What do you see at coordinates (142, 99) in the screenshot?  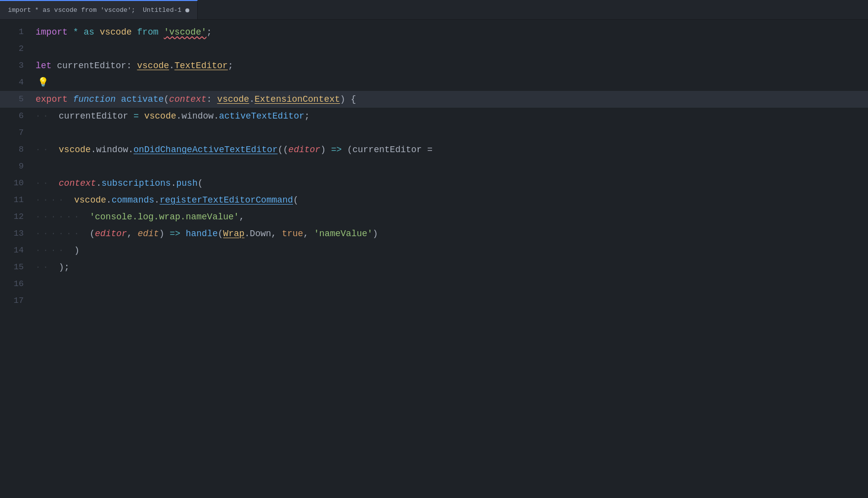 I see `func-activate: activate` at bounding box center [142, 99].